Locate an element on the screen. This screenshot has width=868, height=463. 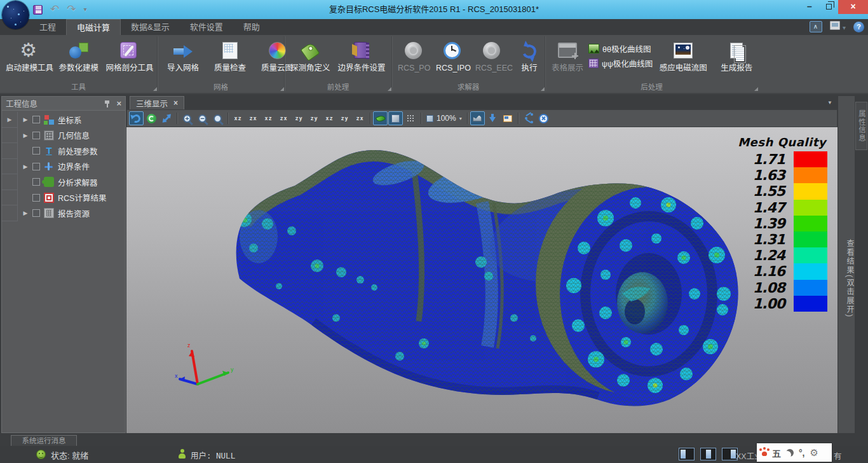
tab-help: 帮助 is located at coordinates (252, 27).